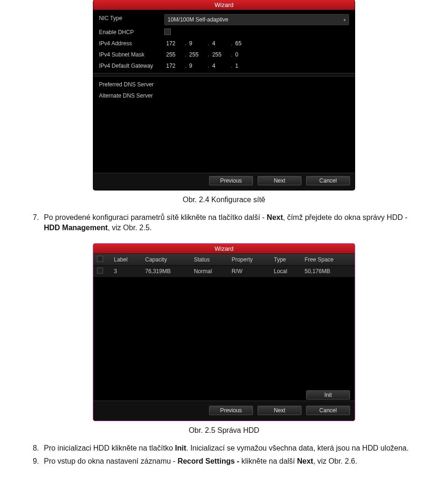 This screenshot has width=448, height=501. I want to click on cell-property: R/W, so click(249, 271).